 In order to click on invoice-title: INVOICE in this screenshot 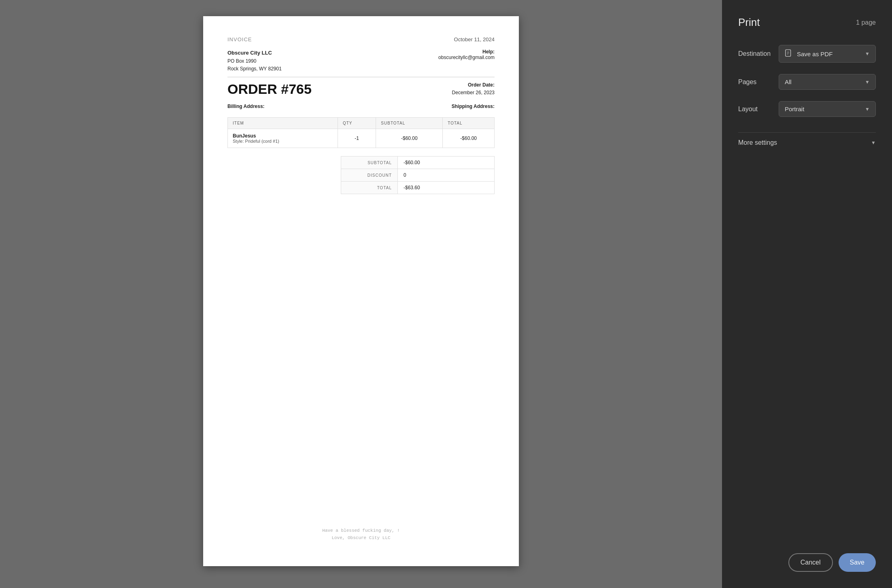, I will do `click(240, 40)`.